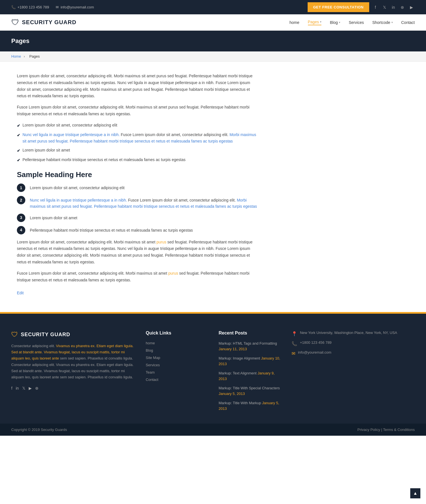  I want to click on nav-blog: Blog, so click(334, 22).